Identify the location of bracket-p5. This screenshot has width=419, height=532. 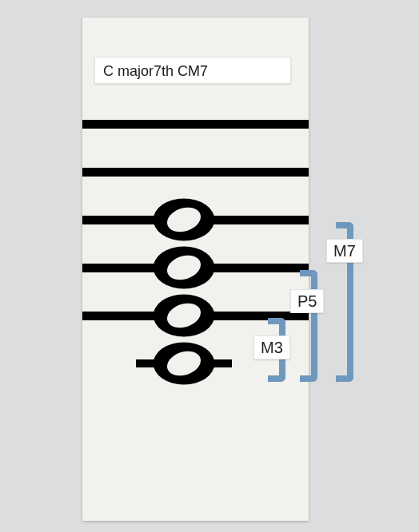
(309, 326).